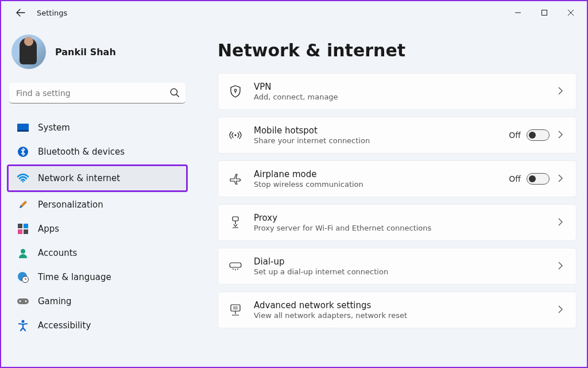 This screenshot has height=368, width=588. What do you see at coordinates (98, 128) in the screenshot?
I see `sidebar-item-system: System` at bounding box center [98, 128].